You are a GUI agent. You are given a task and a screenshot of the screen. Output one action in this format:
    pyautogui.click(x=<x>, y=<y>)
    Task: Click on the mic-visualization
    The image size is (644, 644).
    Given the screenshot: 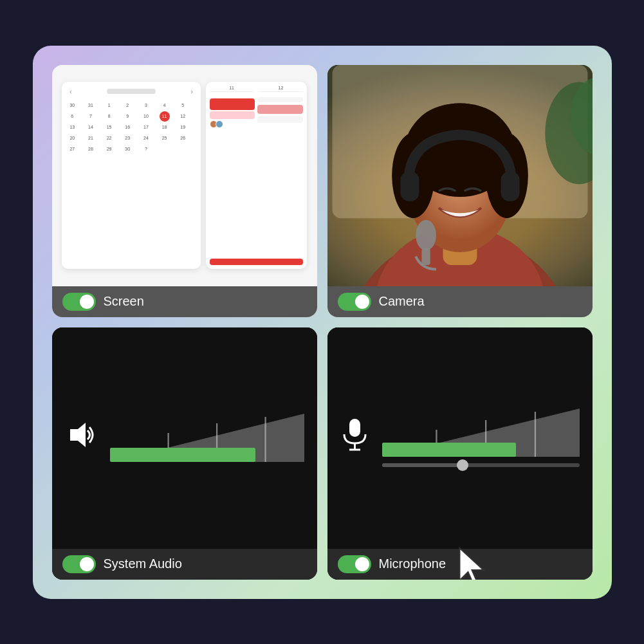 What is the action you would take?
    pyautogui.click(x=460, y=438)
    